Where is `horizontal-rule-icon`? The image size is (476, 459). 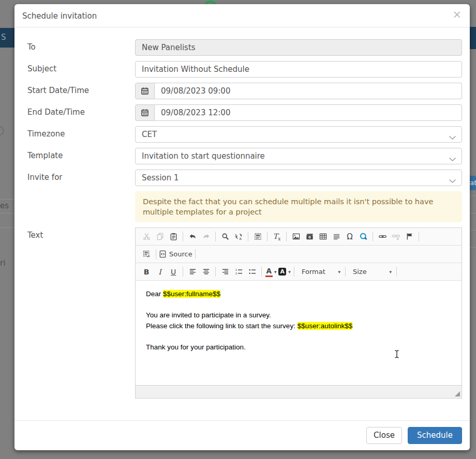
horizontal-rule-icon is located at coordinates (336, 237).